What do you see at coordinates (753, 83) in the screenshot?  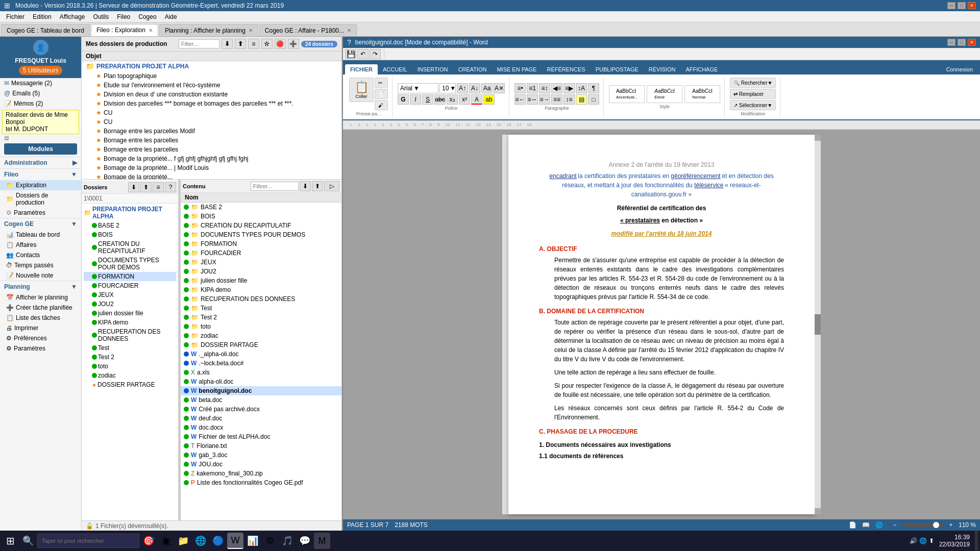 I see `rechercher-btn: 🔍 Rechercher▼` at bounding box center [753, 83].